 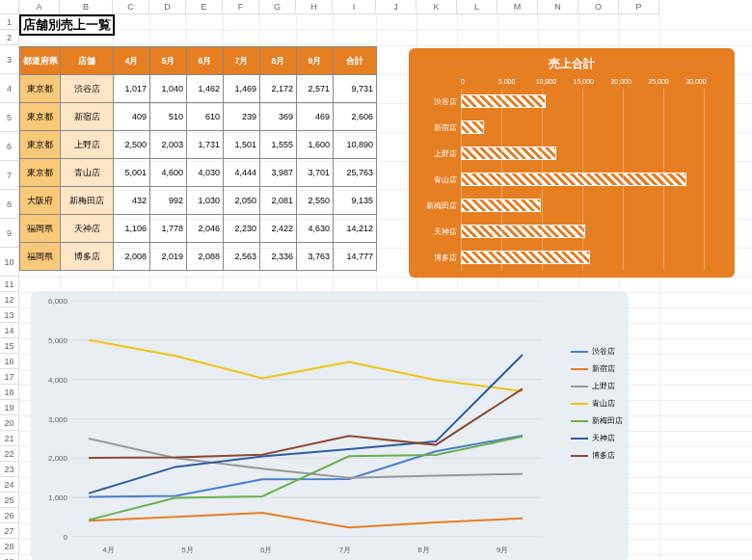 What do you see at coordinates (205, 118) in the screenshot?
I see `value-cell: 610` at bounding box center [205, 118].